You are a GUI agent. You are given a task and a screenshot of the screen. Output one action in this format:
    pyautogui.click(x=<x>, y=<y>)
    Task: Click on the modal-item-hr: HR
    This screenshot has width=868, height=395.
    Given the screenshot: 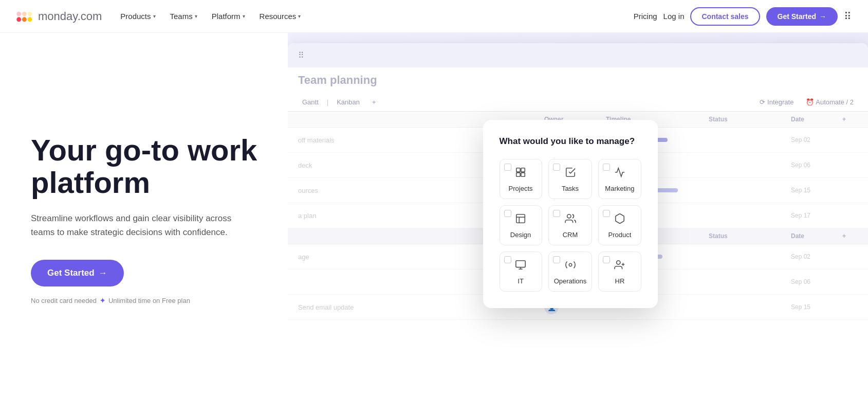 What is the action you would take?
    pyautogui.click(x=620, y=272)
    